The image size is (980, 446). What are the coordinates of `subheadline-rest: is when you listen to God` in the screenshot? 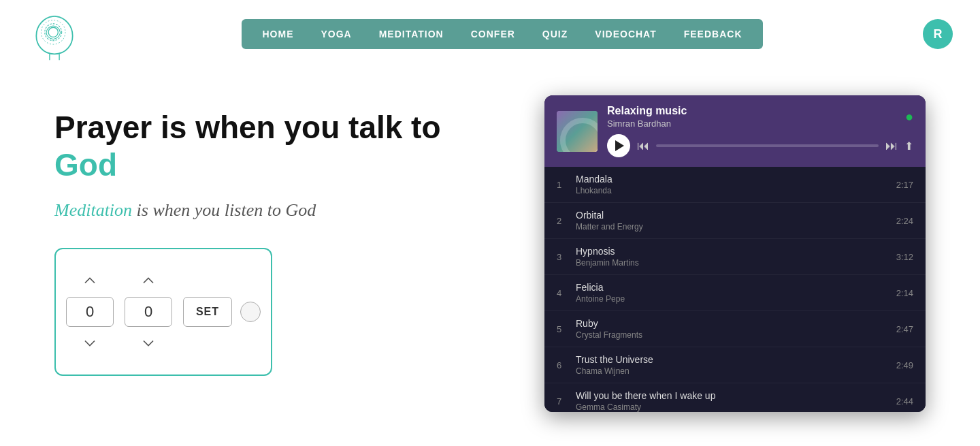 It's located at (224, 210).